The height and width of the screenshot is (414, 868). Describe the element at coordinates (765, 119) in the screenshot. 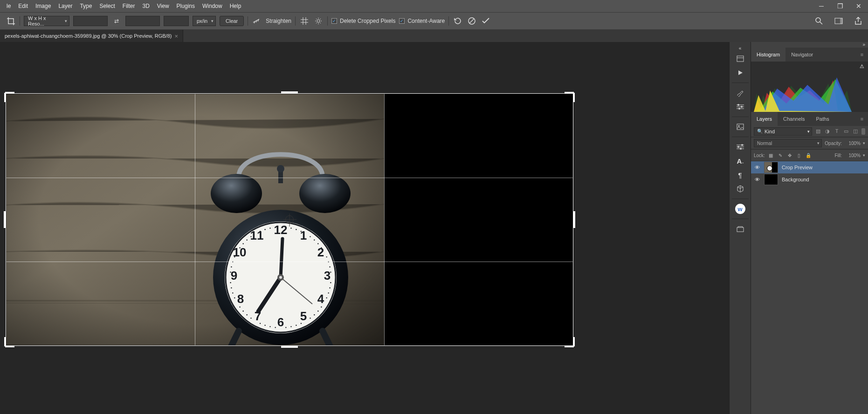

I see `tab-layers: Layers` at that location.